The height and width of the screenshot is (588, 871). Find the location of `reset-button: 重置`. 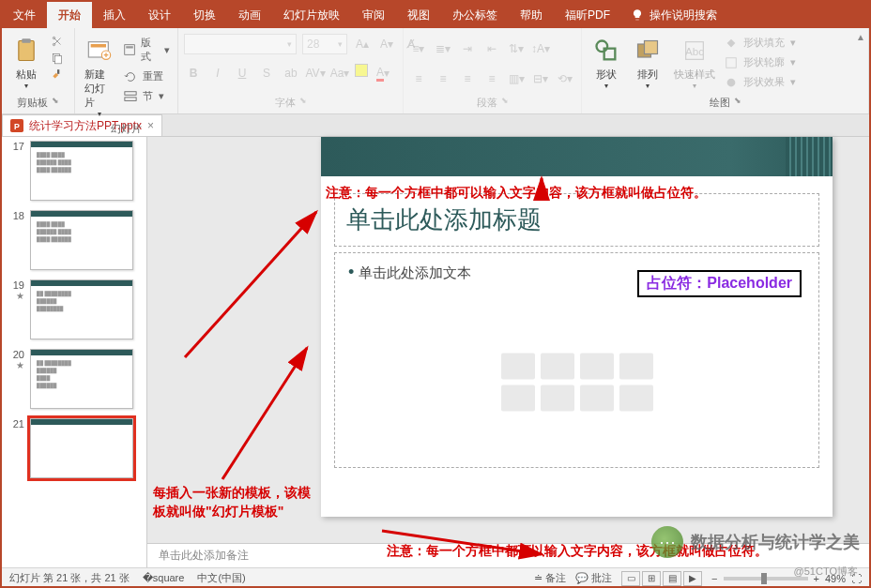

reset-button: 重置 is located at coordinates (146, 77).